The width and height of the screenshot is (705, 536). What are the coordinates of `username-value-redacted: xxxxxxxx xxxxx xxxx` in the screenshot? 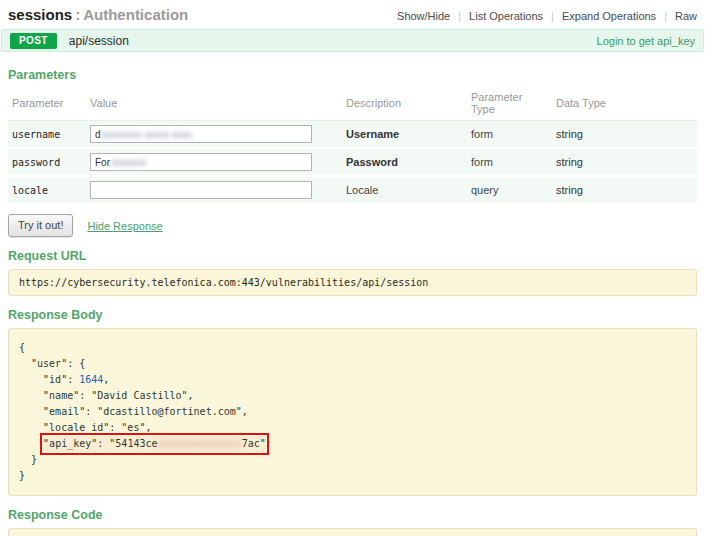 It's located at (148, 134).